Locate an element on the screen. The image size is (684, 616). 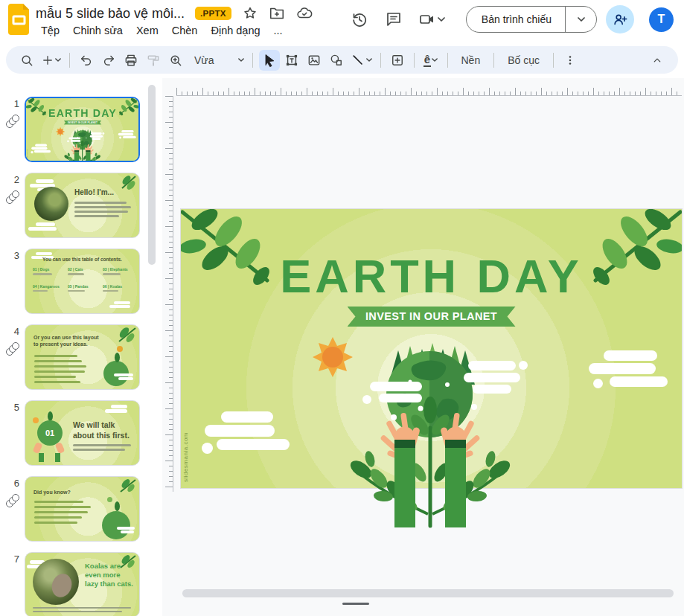
search-icon is located at coordinates (27, 60).